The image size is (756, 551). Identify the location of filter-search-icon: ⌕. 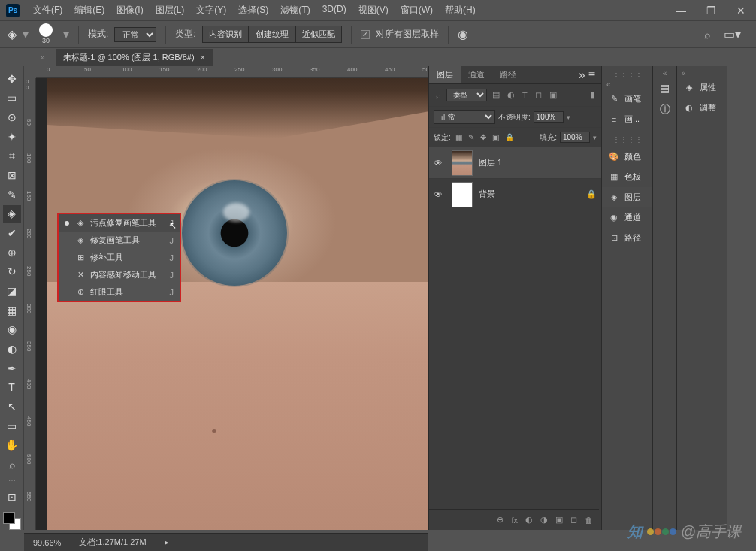
(439, 95).